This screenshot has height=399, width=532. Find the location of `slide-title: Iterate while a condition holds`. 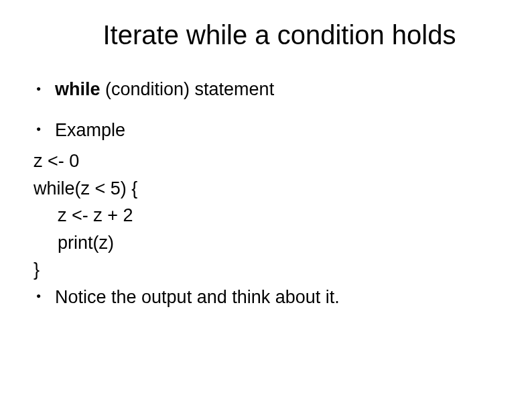

slide-title: Iterate while a condition holds is located at coordinates (266, 35).